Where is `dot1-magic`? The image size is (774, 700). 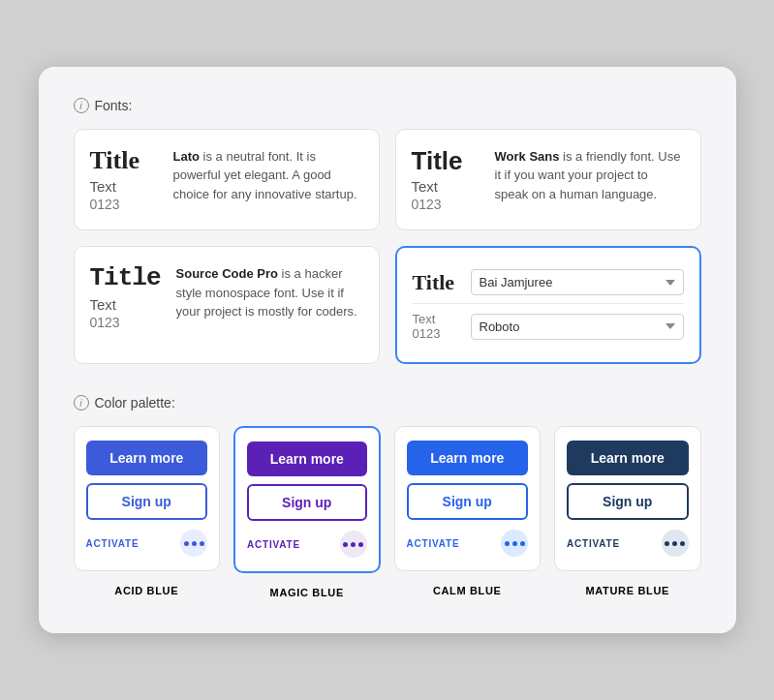
dot1-magic is located at coordinates (345, 544).